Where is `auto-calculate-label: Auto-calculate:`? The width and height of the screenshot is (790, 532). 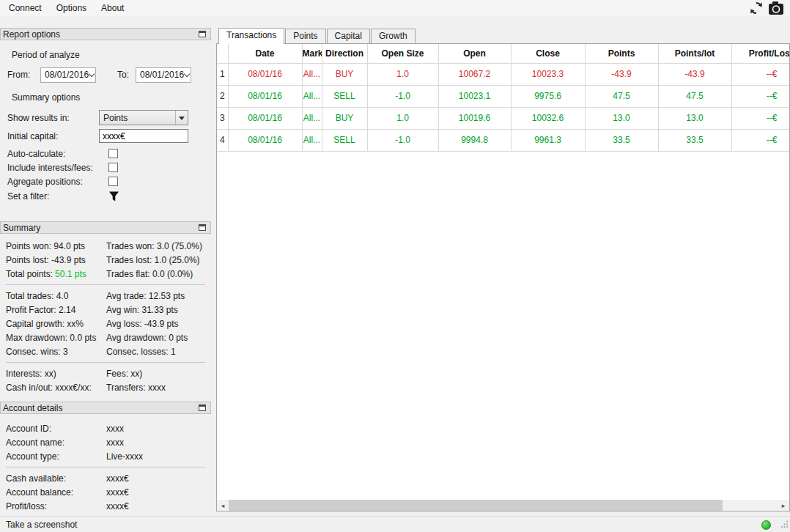 auto-calculate-label: Auto-calculate: is located at coordinates (58, 154).